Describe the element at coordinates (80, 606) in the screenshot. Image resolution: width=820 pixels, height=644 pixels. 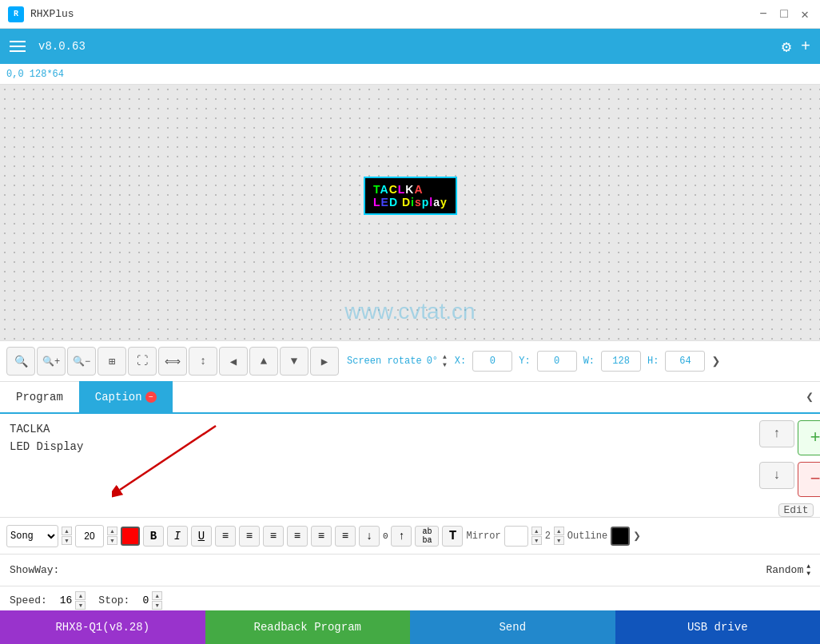
I see `speed-down-button: ▼` at that location.